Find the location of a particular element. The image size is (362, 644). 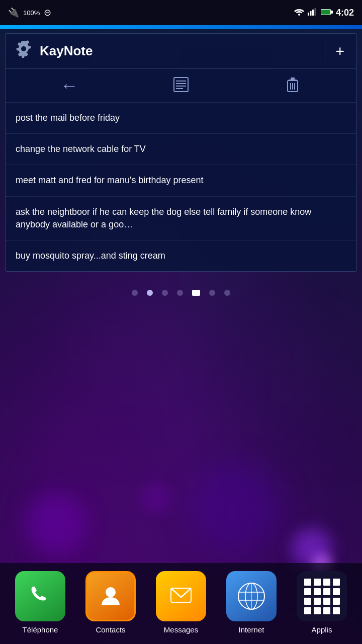

dock-item-internet: Internet is located at coordinates (251, 603).